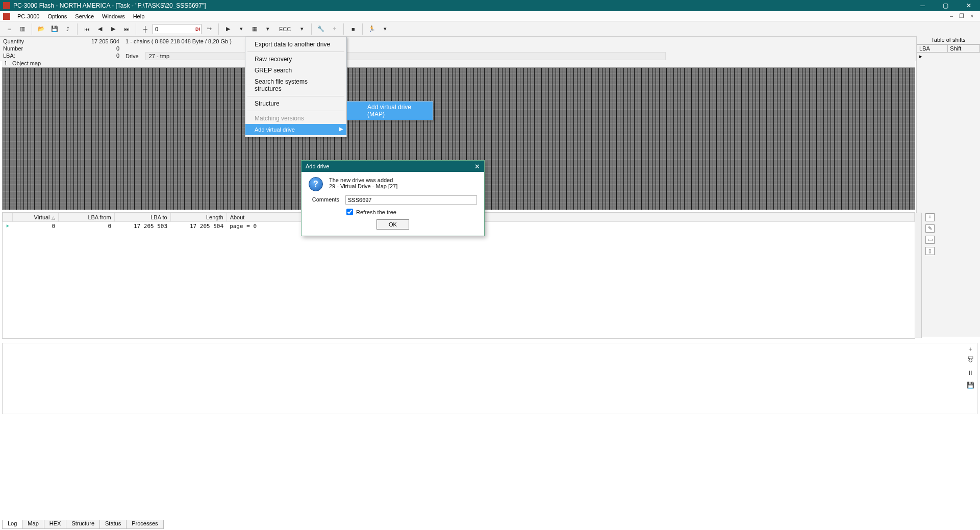  Describe the element at coordinates (285, 29) in the screenshot. I see `ecc-label: ECC` at that location.